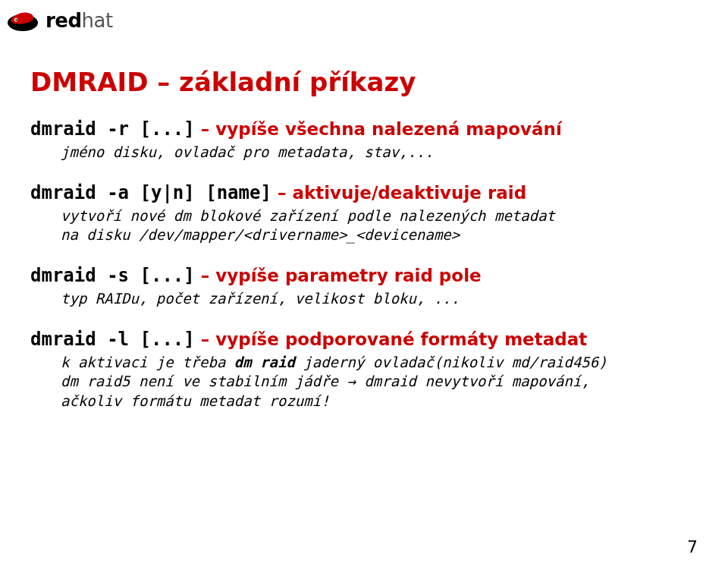 This screenshot has width=728, height=570. I want to click on cmd-text: dmraid -r [...], so click(112, 129).